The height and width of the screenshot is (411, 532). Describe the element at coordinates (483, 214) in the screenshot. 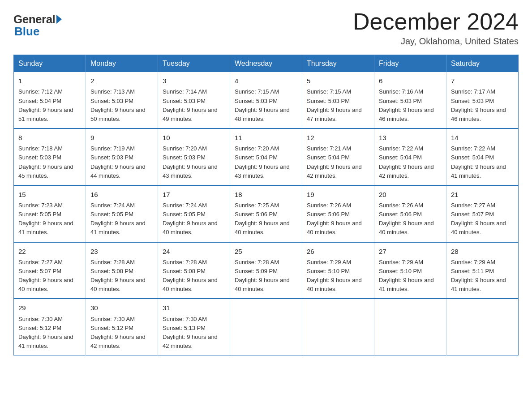

I see `calendar-cell: 21Sunrise: 7:27 AMSunset: 5:07 PMDayligh…` at that location.